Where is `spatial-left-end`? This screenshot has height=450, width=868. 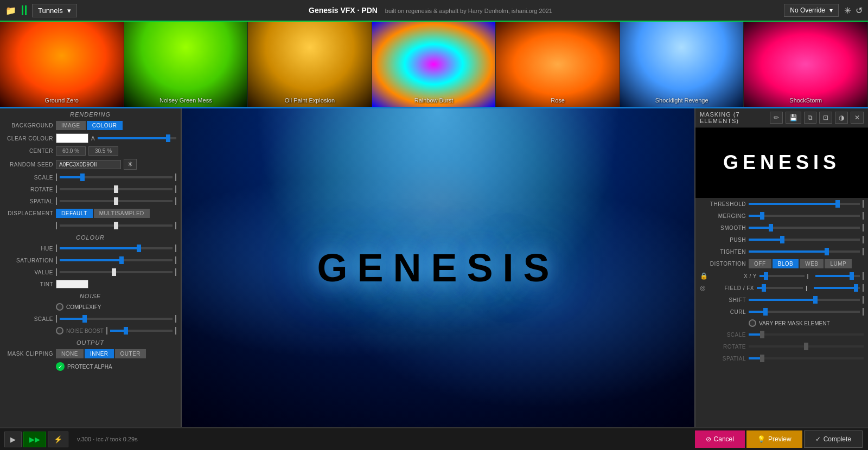 spatial-left-end is located at coordinates (56, 201).